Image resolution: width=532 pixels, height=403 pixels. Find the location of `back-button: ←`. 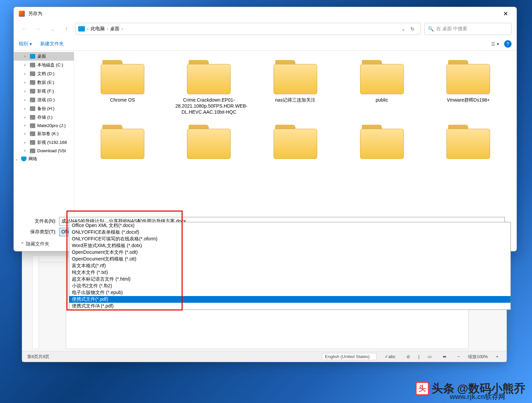

back-button: ← is located at coordinates (24, 29).